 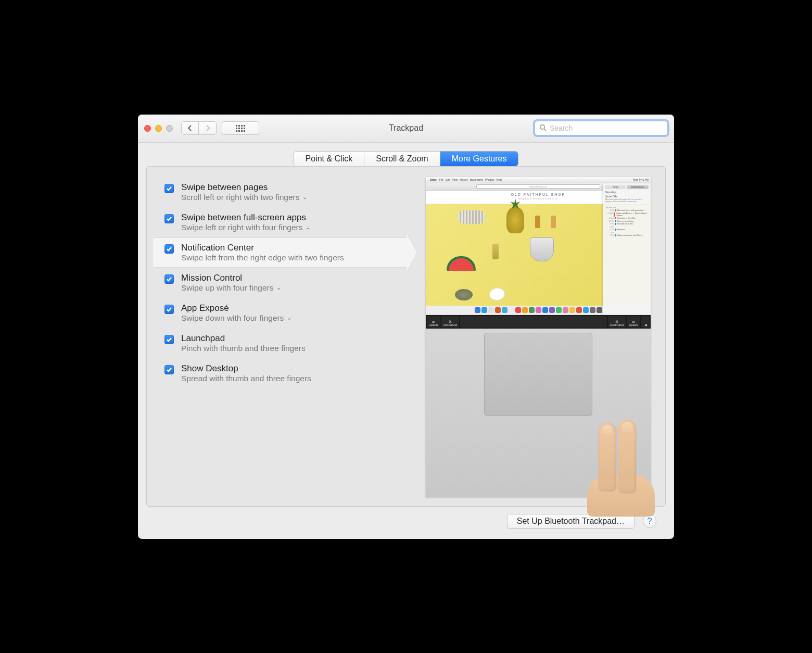 What do you see at coordinates (472, 217) in the screenshot?
I see `towels-icon` at bounding box center [472, 217].